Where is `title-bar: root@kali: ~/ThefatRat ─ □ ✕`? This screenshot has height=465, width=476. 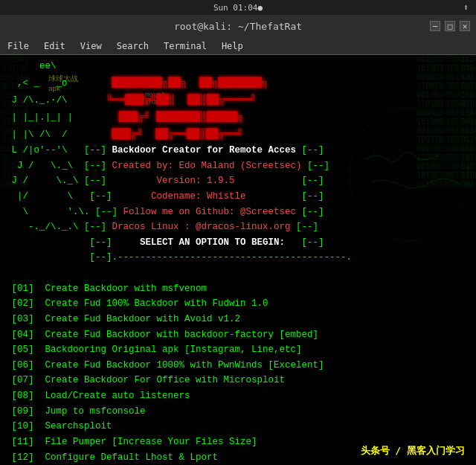 title-bar: root@kali: ~/ThefatRat ─ □ ✕ is located at coordinates (238, 26).